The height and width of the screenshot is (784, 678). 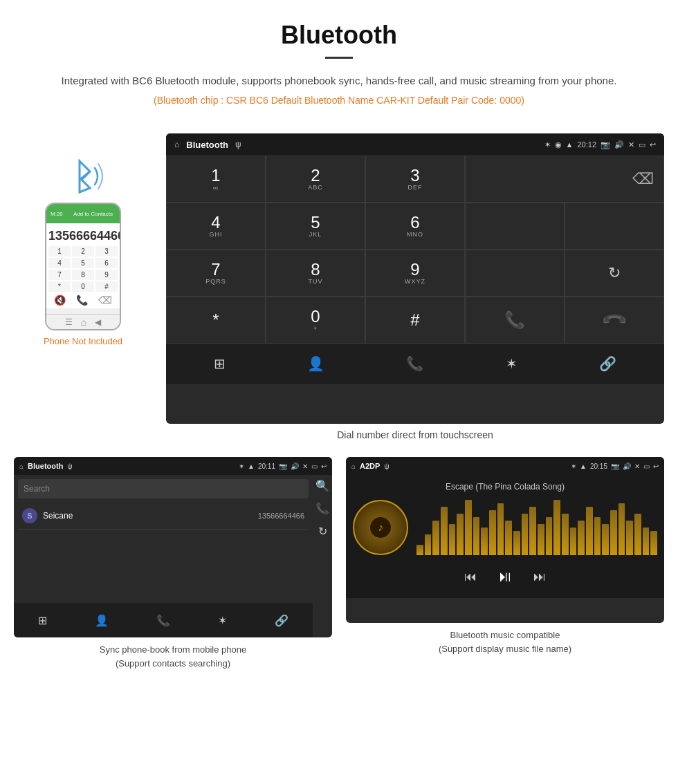 What do you see at coordinates (627, 466) in the screenshot?
I see `a2dp-vol: 🔊` at bounding box center [627, 466].